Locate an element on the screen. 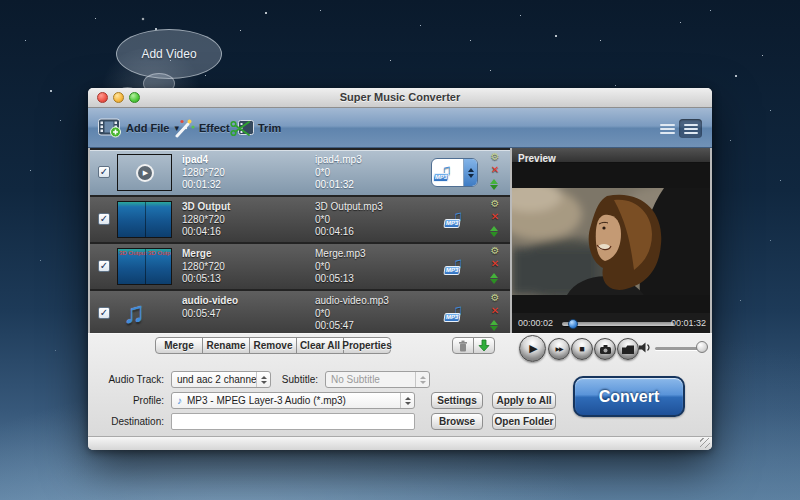  output-format-button: ♫ MP3 is located at coordinates (454, 172).